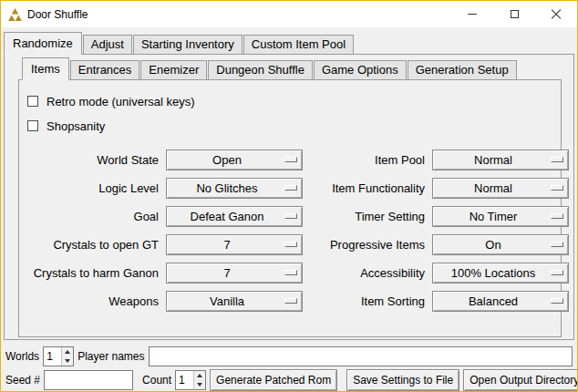 Image resolution: width=578 pixels, height=392 pixels. I want to click on sub-tab-bar: Items Entrances Enemizer Dungeon Shuffle…, so click(295, 67).